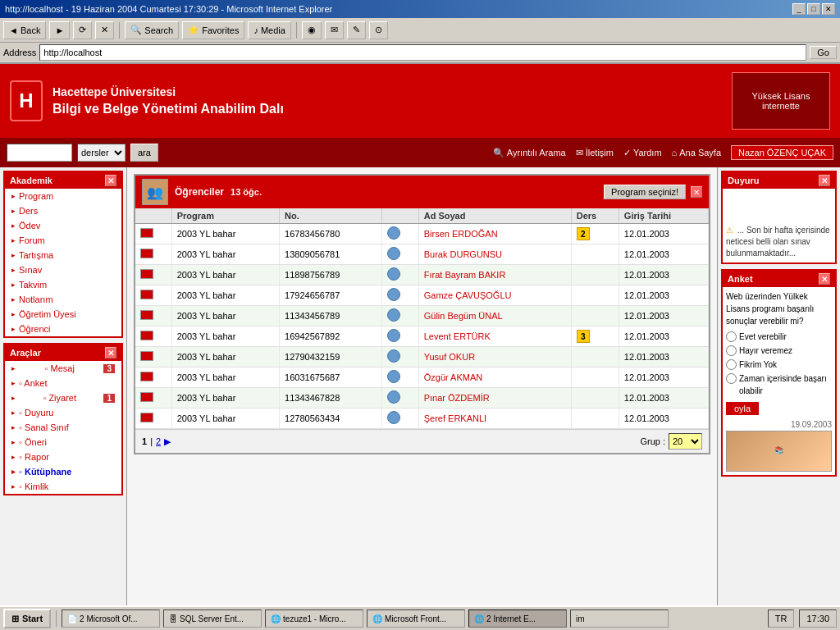  I want to click on home-link: ⌂ Ana Sayfa, so click(696, 153).